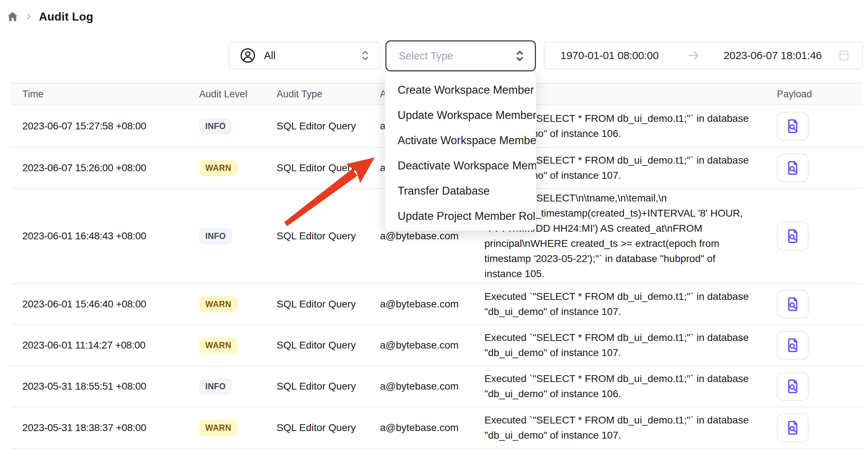  What do you see at coordinates (111, 304) in the screenshot?
I see `time-cell: 2023-06-01 15:46:40 +08:00` at bounding box center [111, 304].